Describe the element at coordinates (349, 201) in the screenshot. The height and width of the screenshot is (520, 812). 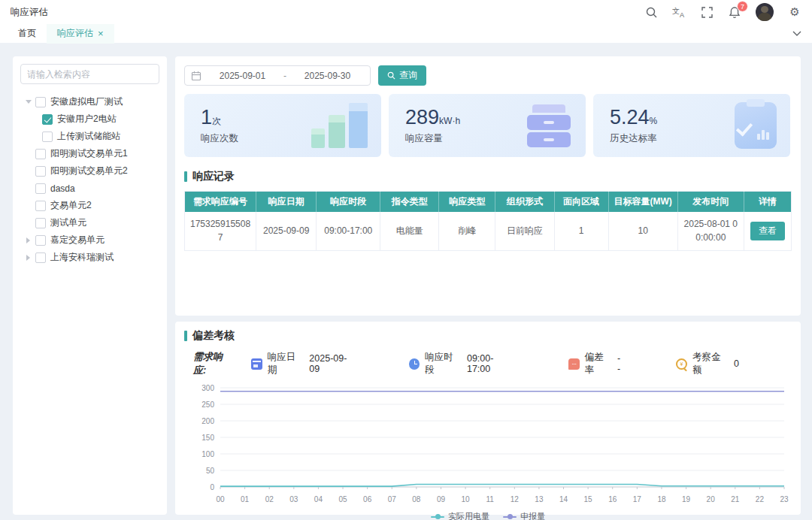
I see `col-header: 响应时段` at that location.